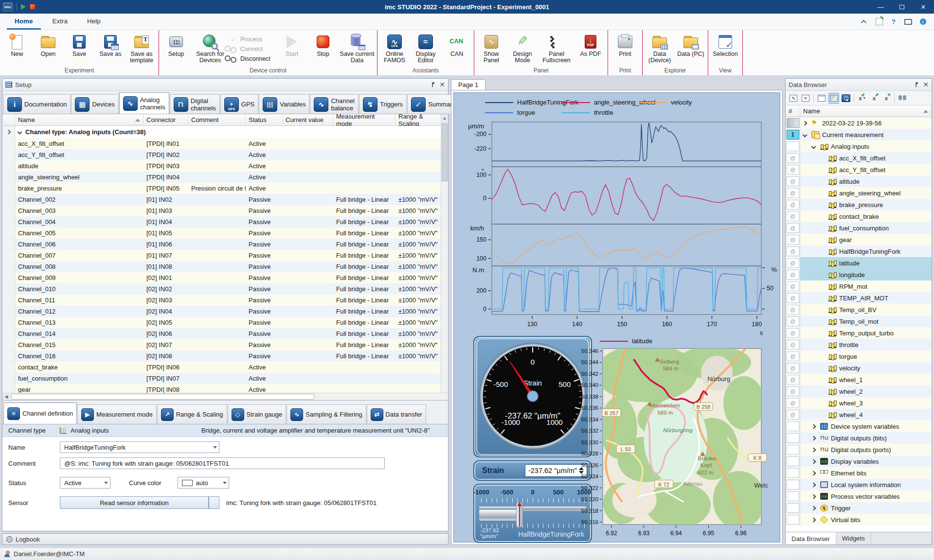  Describe the element at coordinates (264, 120) in the screenshot. I see `column-status: Status` at that location.